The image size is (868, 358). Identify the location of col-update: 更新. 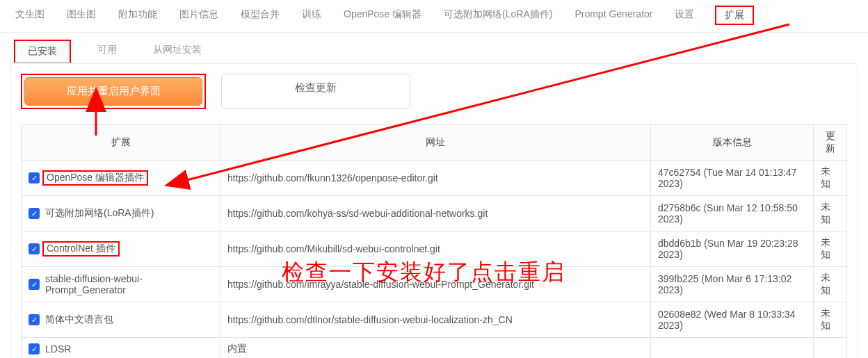
(830, 143).